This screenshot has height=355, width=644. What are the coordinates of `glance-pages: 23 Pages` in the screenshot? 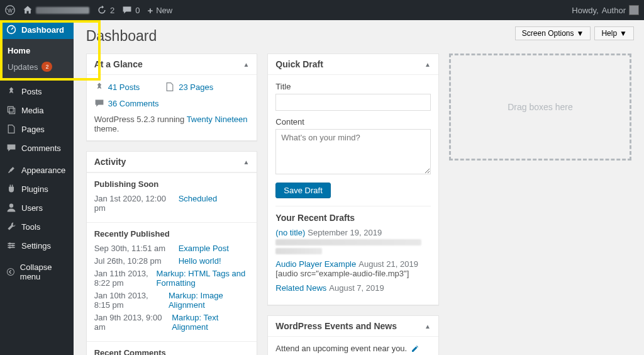 It's located at (189, 87).